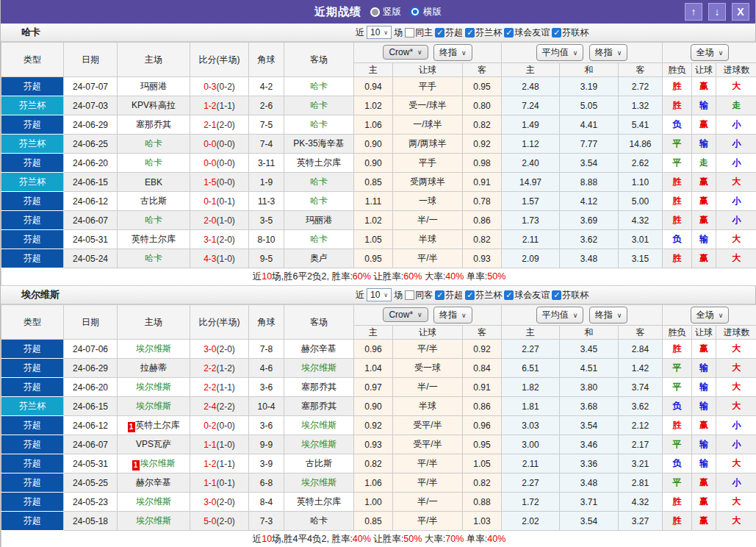  Describe the element at coordinates (154, 368) in the screenshot. I see `home-team-cell: 拉赫蒂` at that location.